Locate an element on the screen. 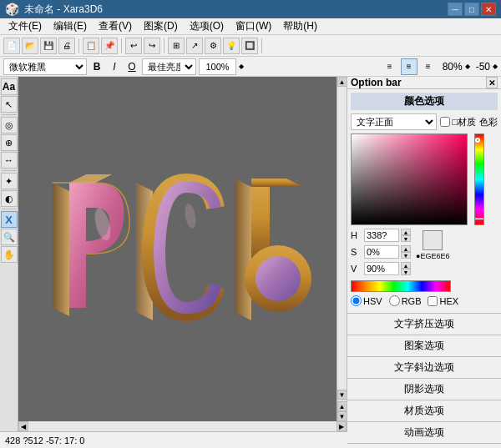  hsv-radio is located at coordinates (356, 300).